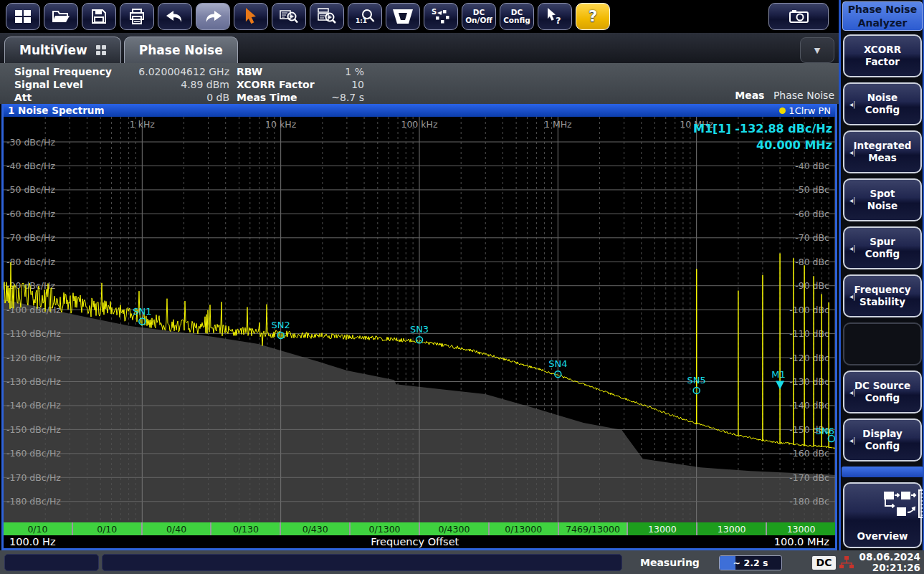 The image size is (924, 574). What do you see at coordinates (697, 390) in the screenshot?
I see `spot-marker-sn5` at bounding box center [697, 390].